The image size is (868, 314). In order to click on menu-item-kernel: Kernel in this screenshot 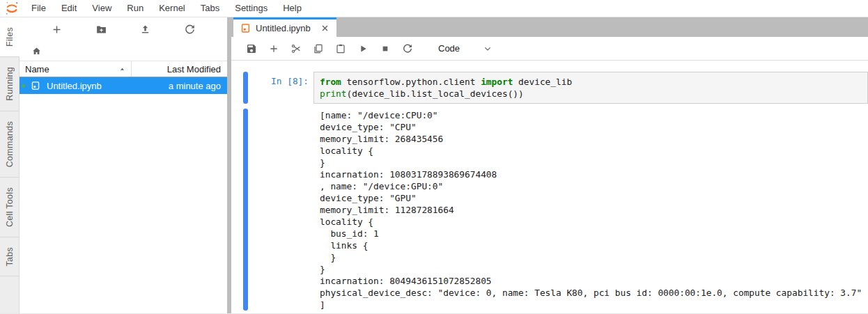, I will do `click(172, 8)`.